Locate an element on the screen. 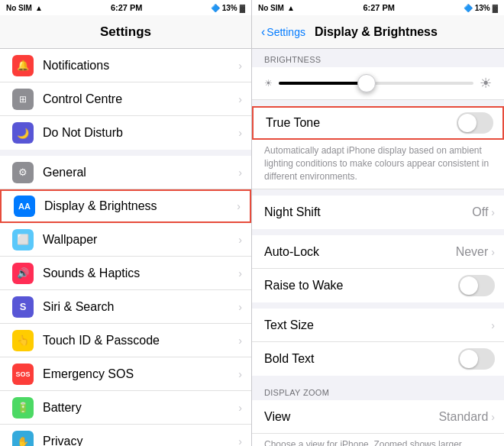 This screenshot has width=504, height=446. siri-search-label: Siri & Search is located at coordinates (141, 307).